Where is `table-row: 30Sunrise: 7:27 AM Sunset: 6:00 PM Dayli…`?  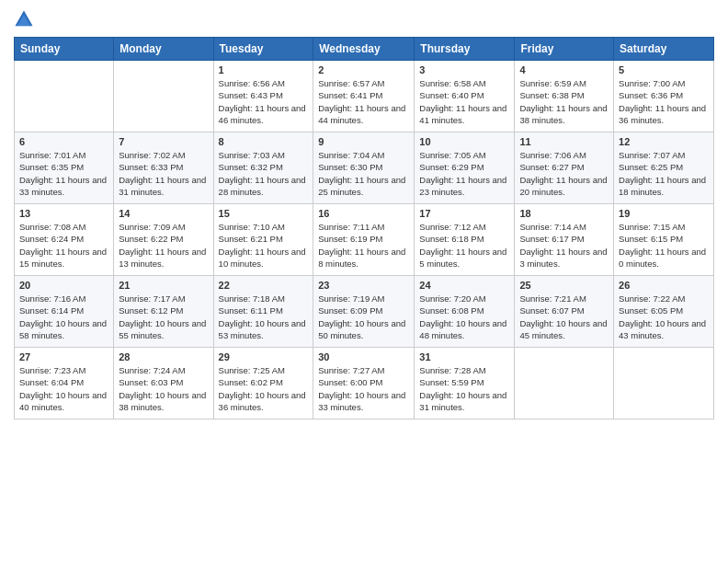
table-row: 30Sunrise: 7:27 AM Sunset: 6:00 PM Dayli… is located at coordinates (364, 384).